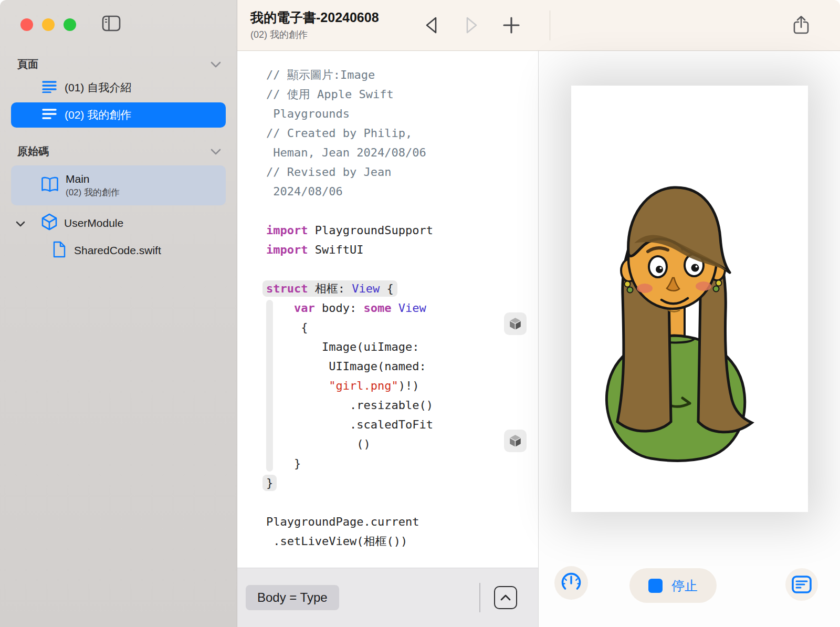 The height and width of the screenshot is (627, 840). What do you see at coordinates (292, 598) in the screenshot?
I see `status-badge: Body = Type` at bounding box center [292, 598].